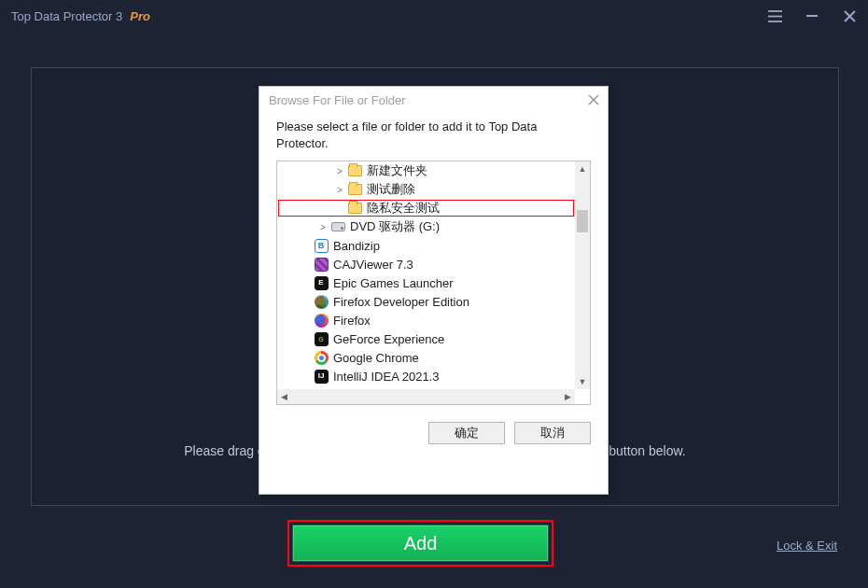 The height and width of the screenshot is (588, 868). What do you see at coordinates (321, 246) in the screenshot?
I see `bandizip-icon: B` at bounding box center [321, 246].